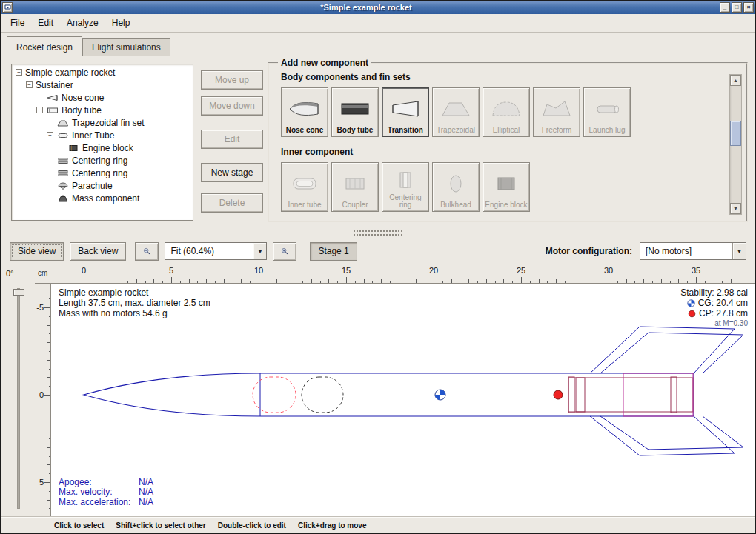  I want to click on add-inner-tube-button: Inner tube, so click(305, 187).